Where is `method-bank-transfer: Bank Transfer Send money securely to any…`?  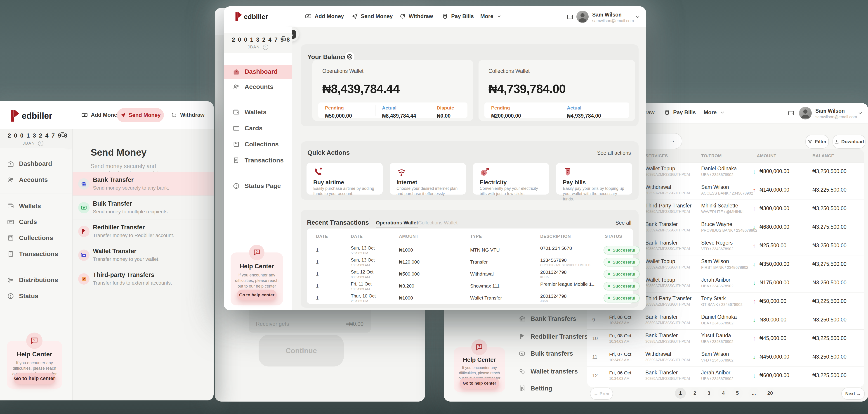 method-bank-transfer: Bank Transfer Send money securely to any… is located at coordinates (143, 183).